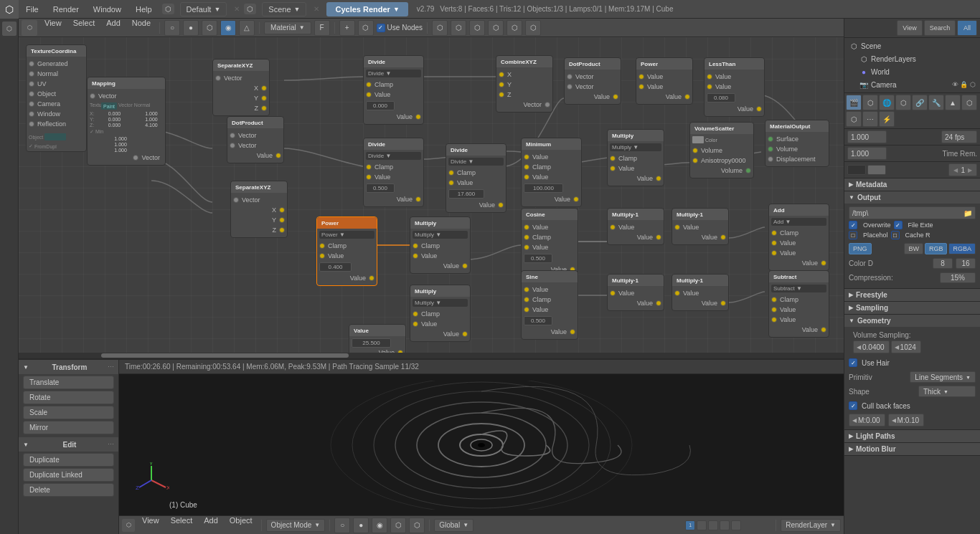  I want to click on node-view-btn2: ⬡, so click(366, 28).